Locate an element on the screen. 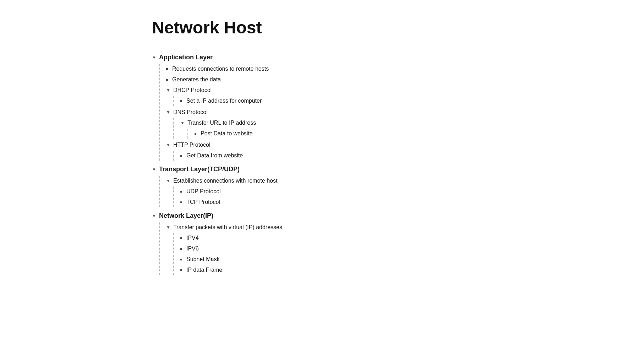 The height and width of the screenshot is (356, 644). section-transfer-packets-children: IPV4 IPV6 Subnet Mask is located at coordinates (264, 254).